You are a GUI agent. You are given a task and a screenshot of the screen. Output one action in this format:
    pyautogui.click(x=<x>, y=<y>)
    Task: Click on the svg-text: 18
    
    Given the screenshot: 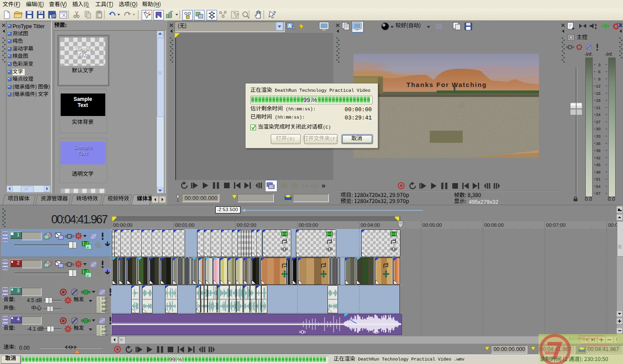 What is the action you would take?
    pyautogui.click(x=598, y=100)
    